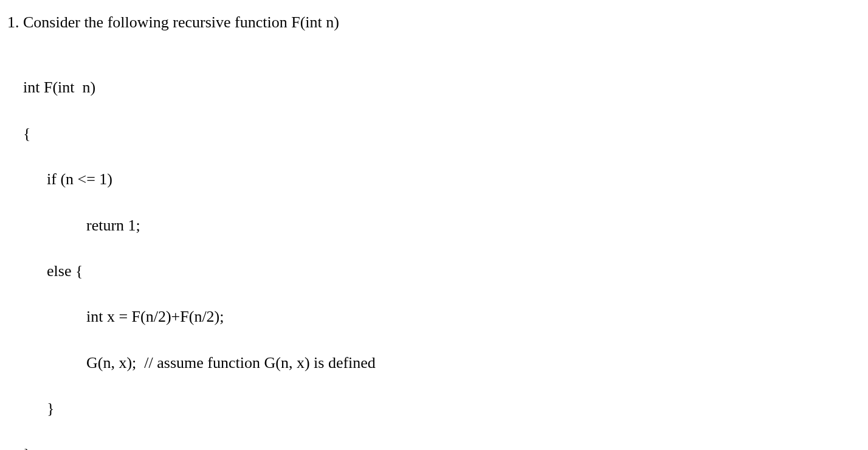 The image size is (868, 450). What do you see at coordinates (446, 179) in the screenshot?
I see `code-line: if (n <= 1)` at bounding box center [446, 179].